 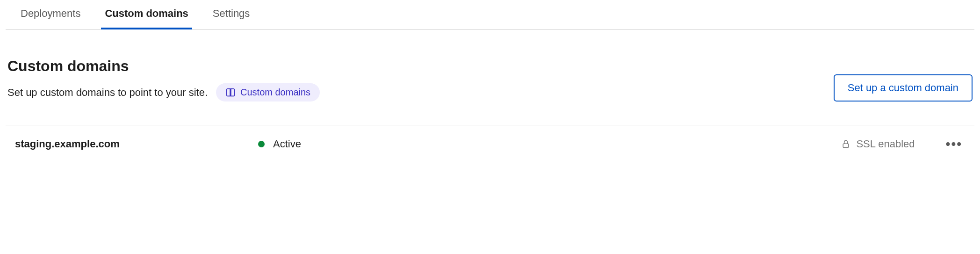 What do you see at coordinates (268, 93) in the screenshot?
I see `docs-pill: Custom domains` at bounding box center [268, 93].